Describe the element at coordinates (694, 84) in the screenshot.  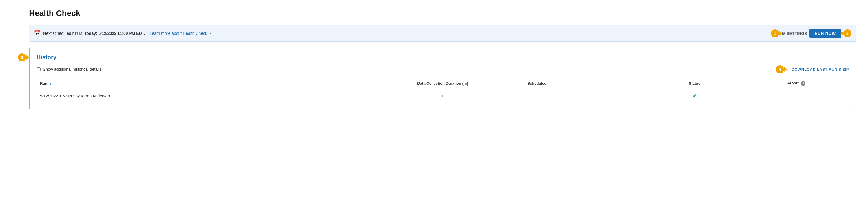
I see `col-label-status: Status` at that location.